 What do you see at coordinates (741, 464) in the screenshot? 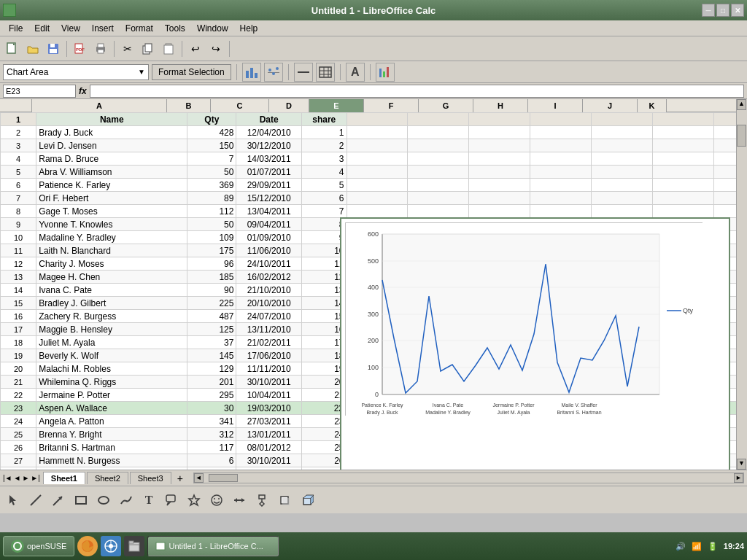
I see `scroll-down-button: ▼` at bounding box center [741, 464].